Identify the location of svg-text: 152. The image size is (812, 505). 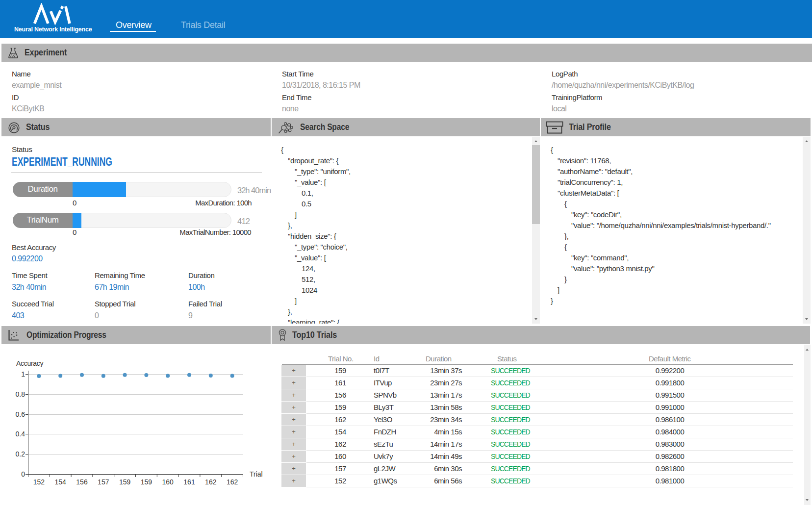
(39, 482).